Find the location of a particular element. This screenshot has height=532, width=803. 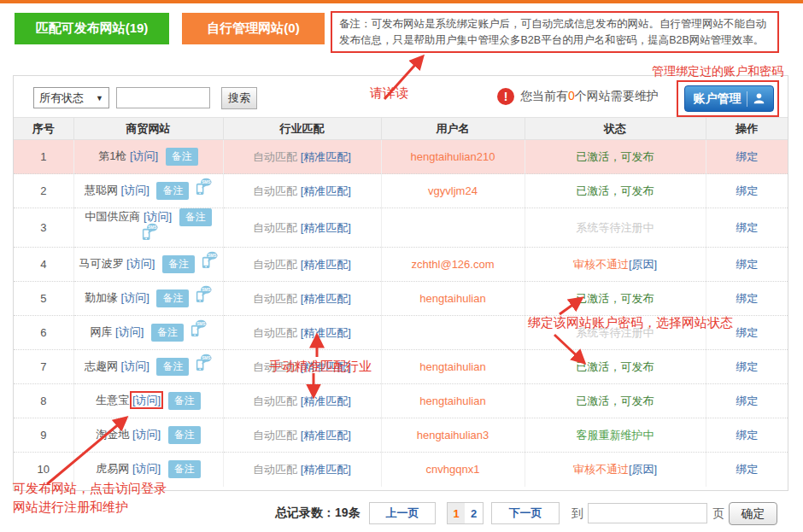

table-row: 4 马可波罗 [访问] 备注 SMS 自动匹配 [精准匹配] zchthl@12… is located at coordinates (401, 265).